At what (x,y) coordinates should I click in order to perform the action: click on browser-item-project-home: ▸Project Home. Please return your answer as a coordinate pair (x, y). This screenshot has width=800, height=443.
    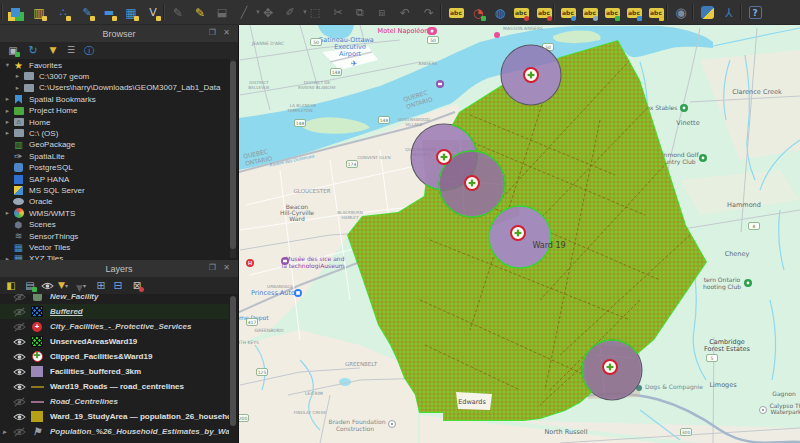
    Looking at the image, I should click on (118, 111).